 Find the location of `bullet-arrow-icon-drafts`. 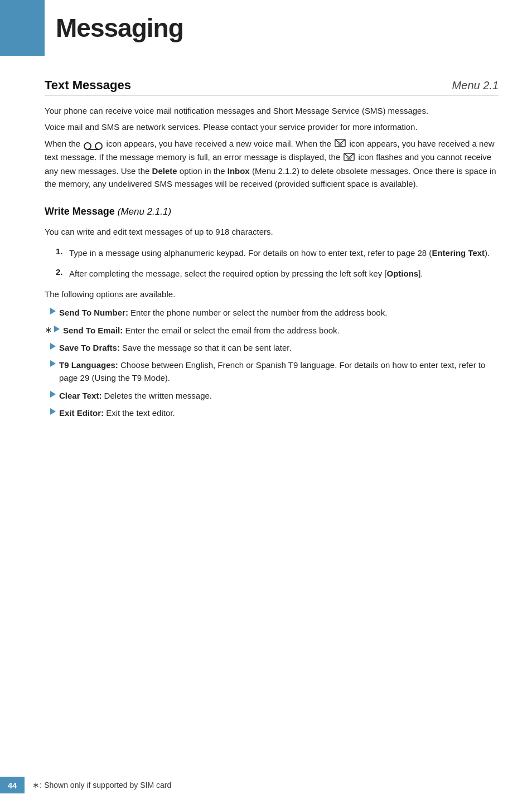

bullet-arrow-icon-drafts is located at coordinates (53, 346).